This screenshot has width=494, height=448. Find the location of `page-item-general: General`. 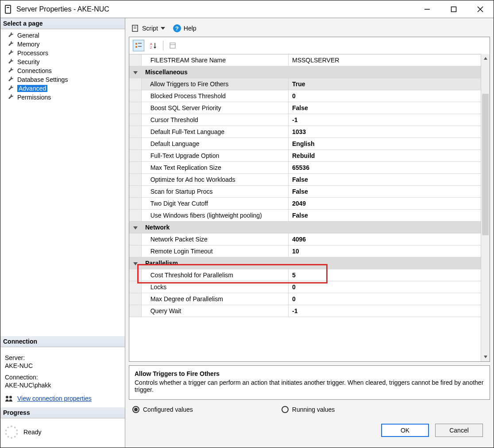

page-item-general: General is located at coordinates (63, 35).